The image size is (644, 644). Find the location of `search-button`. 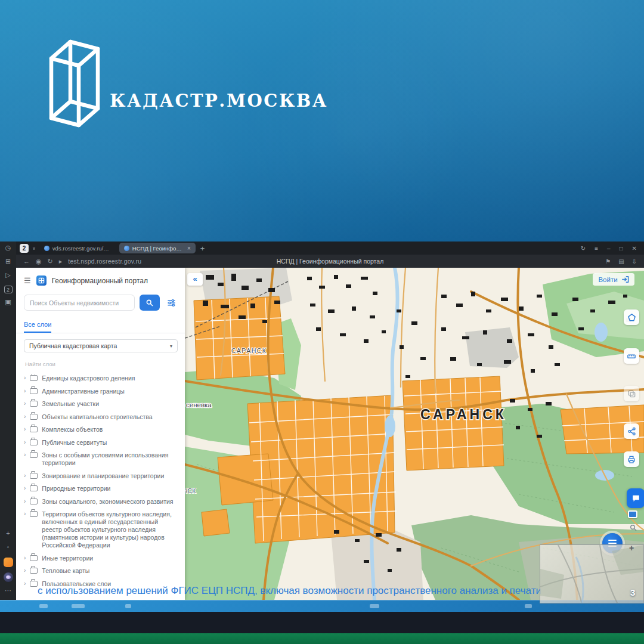

search-button is located at coordinates (150, 303).